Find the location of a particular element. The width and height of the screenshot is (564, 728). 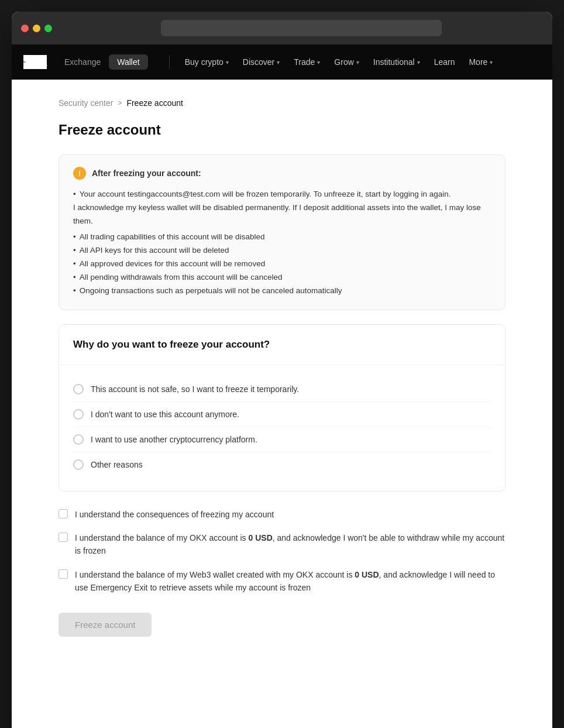

warning-keyless-notice: I acknowledge my keyless wallet will be … is located at coordinates (282, 215).